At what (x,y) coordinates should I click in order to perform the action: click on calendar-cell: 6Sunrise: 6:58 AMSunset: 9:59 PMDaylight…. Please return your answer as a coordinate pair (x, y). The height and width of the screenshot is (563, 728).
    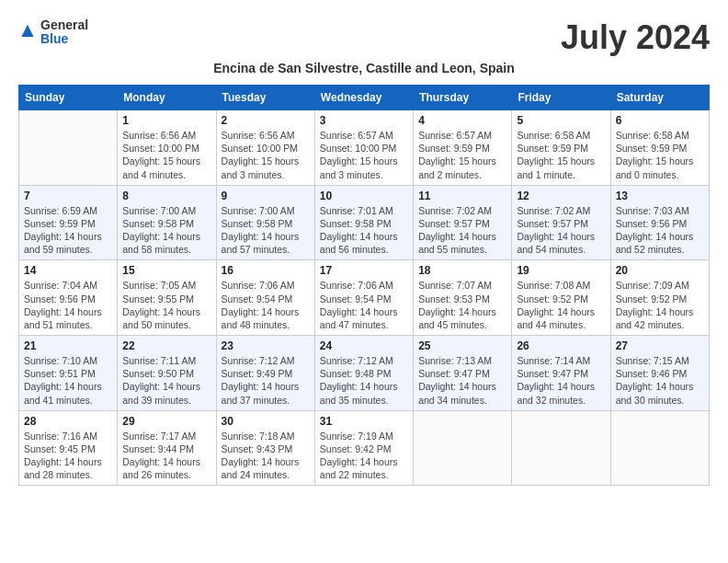
    Looking at the image, I should click on (660, 148).